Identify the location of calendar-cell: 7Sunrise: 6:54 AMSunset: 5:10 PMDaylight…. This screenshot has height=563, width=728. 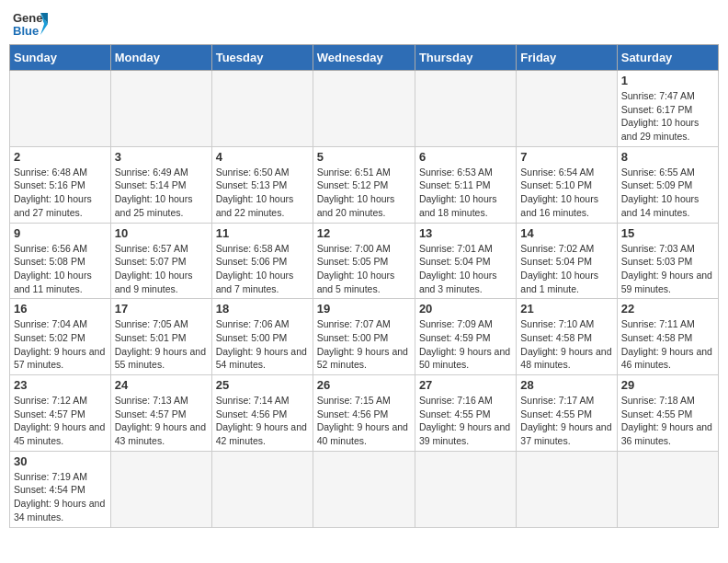
(566, 184).